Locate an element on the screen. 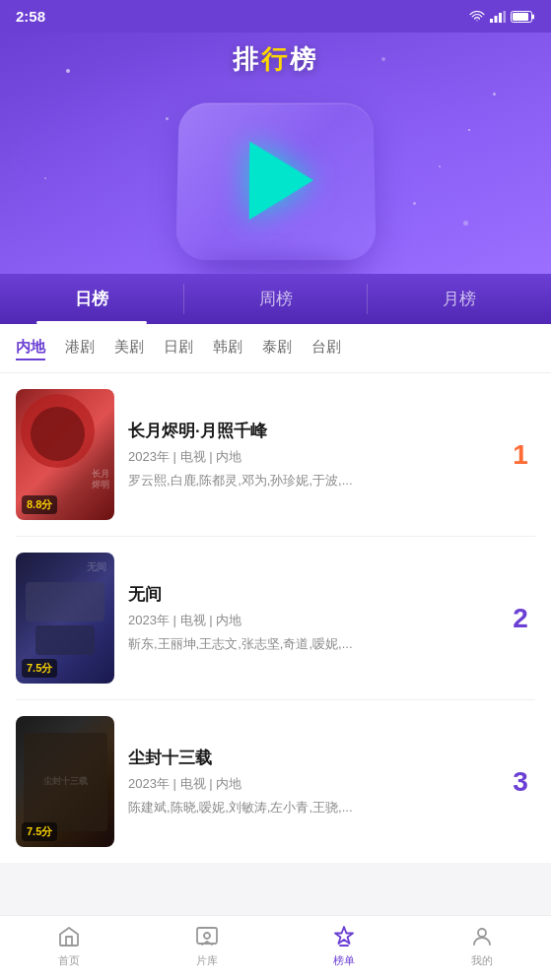  movie-meta-1: 2023年 | 电视 | 内地 is located at coordinates (310, 457).